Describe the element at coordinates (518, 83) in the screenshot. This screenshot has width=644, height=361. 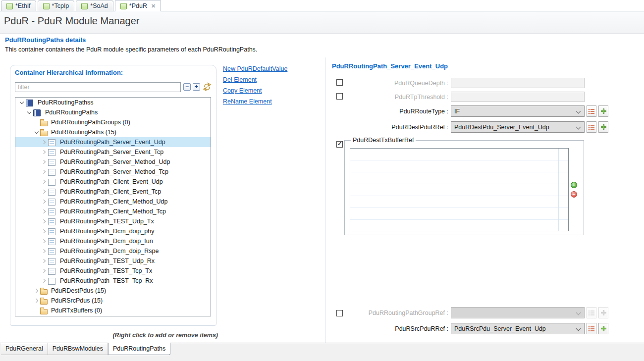
I see `queue-depth-input` at that location.